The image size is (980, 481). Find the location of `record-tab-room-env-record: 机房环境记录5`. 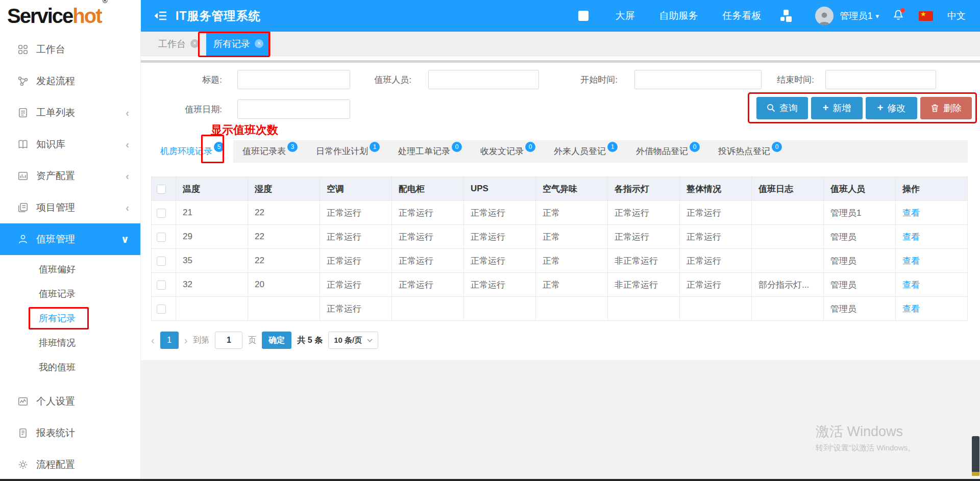

record-tab-room-env-record: 机房环境记录5 is located at coordinates (192, 151).